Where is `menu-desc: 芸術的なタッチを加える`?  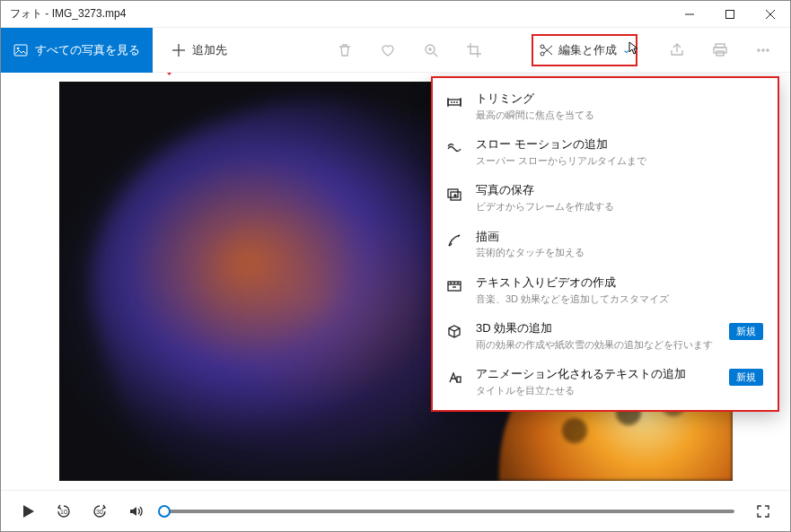 menu-desc: 芸術的なタッチを加える is located at coordinates (620, 252).